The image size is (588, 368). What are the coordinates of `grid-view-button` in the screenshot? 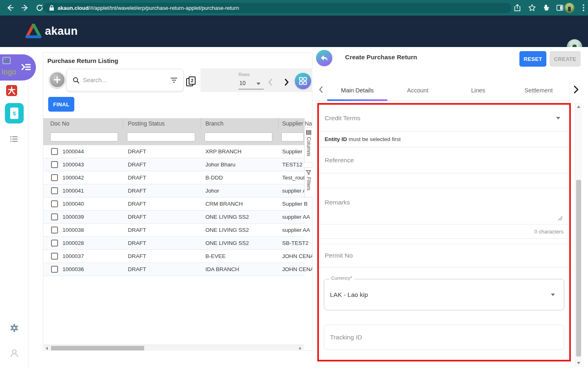 It's located at (303, 81).